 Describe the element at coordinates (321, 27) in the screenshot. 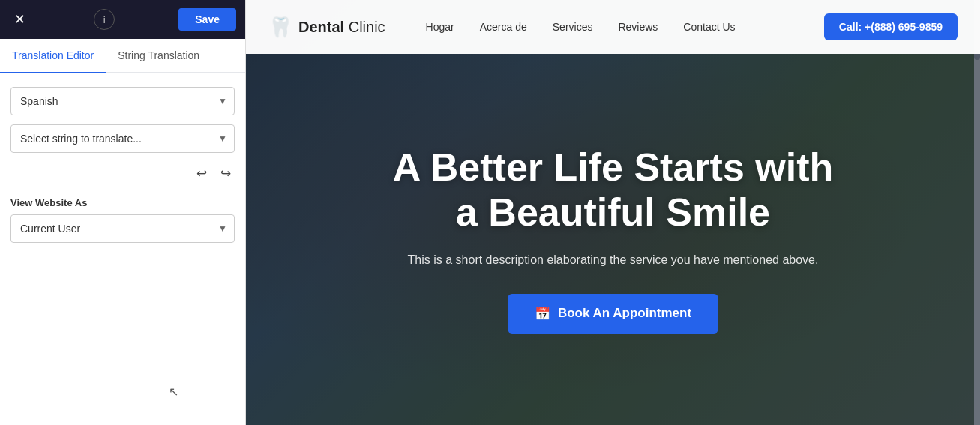

I see `logo-text-bold: Dental` at that location.